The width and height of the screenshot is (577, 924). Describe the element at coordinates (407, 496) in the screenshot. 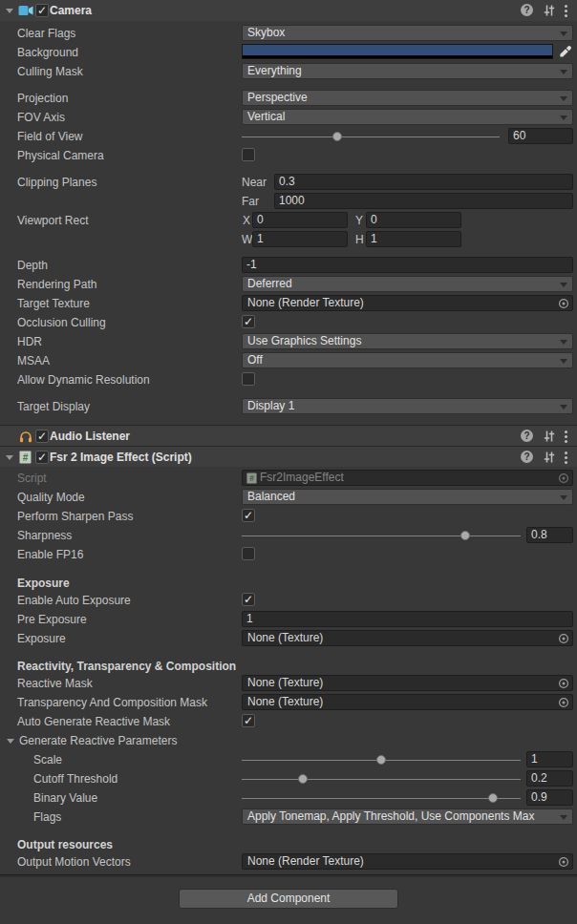

I see `quality-mode-dropdown: Balanced` at that location.